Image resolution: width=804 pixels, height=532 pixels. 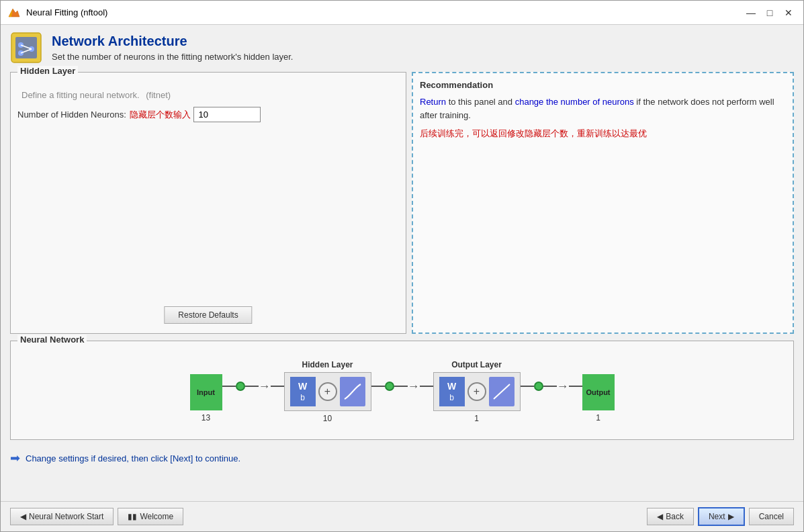 What do you see at coordinates (206, 392) in the screenshot?
I see `input-layer-box: Input 13` at bounding box center [206, 392].